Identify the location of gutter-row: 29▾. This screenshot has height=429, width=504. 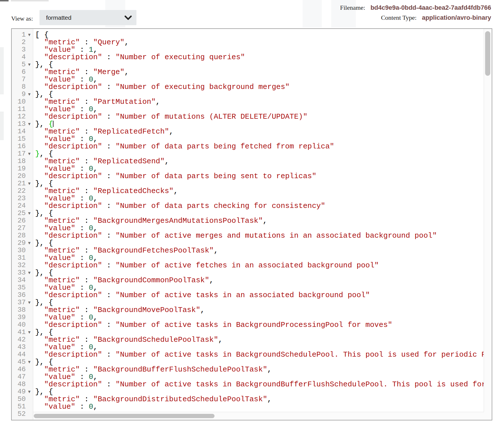
(22, 243).